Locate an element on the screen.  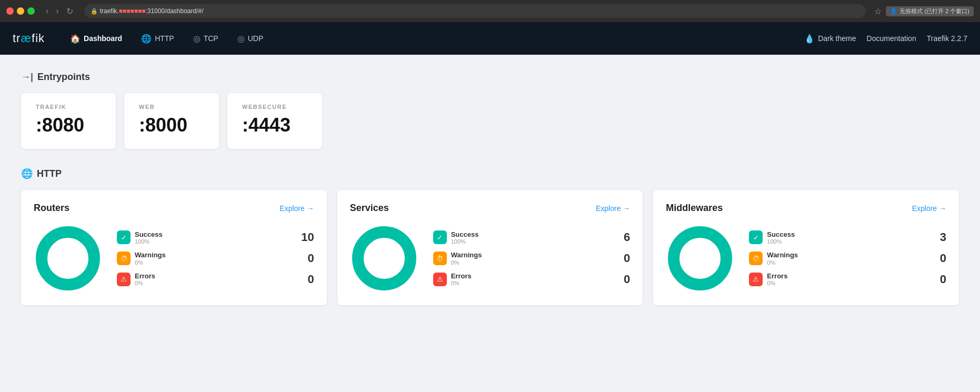
middlewares-success-name: Success is located at coordinates (847, 235).